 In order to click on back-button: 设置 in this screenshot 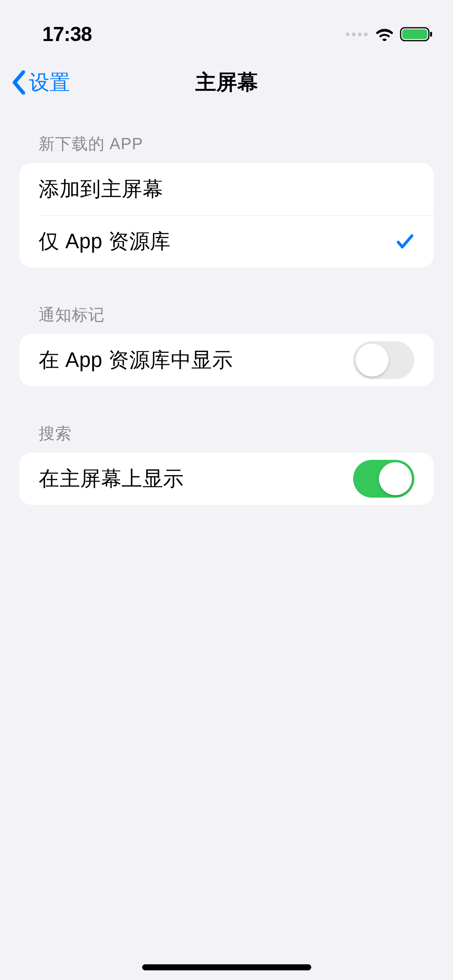, I will do `click(39, 83)`.